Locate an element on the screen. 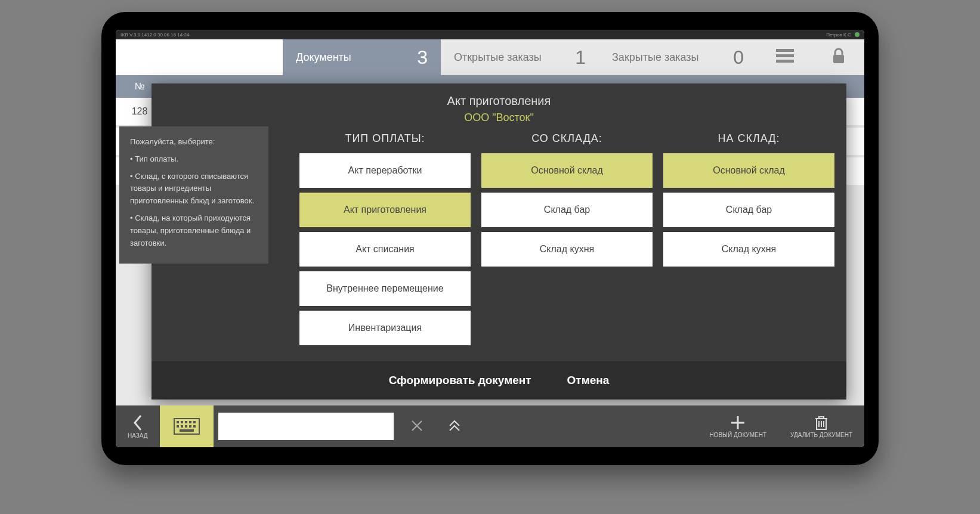 The width and height of the screenshot is (980, 514). delete-doc-label: УДАЛИТЬ ДОКУМЕНТ is located at coordinates (821, 435).